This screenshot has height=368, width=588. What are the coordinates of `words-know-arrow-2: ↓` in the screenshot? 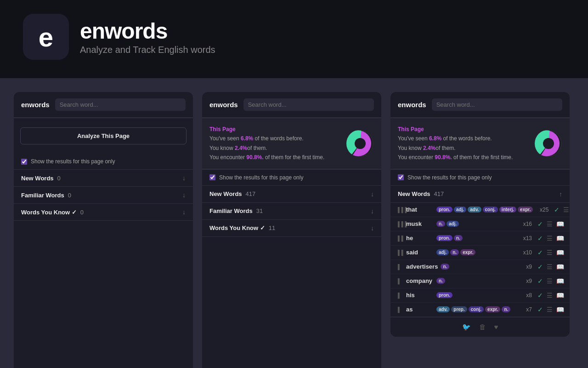 It's located at (372, 228).